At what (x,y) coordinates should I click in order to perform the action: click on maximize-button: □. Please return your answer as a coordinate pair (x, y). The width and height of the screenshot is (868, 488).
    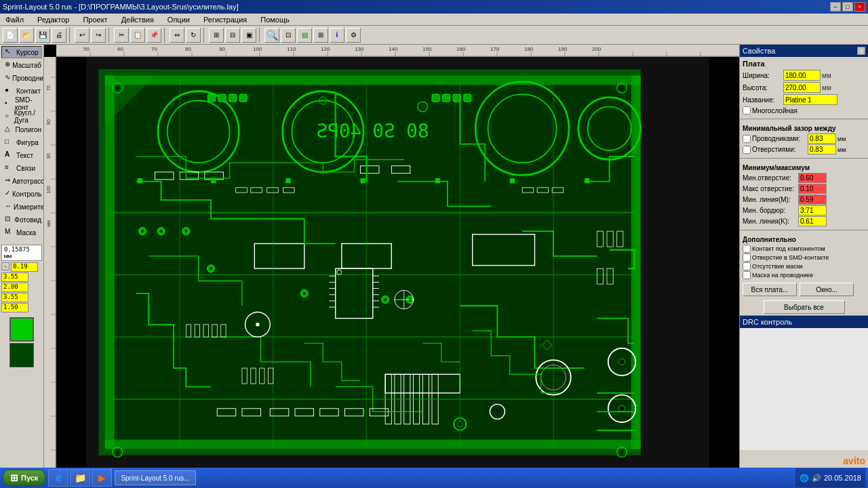
    Looking at the image, I should click on (848, 7).